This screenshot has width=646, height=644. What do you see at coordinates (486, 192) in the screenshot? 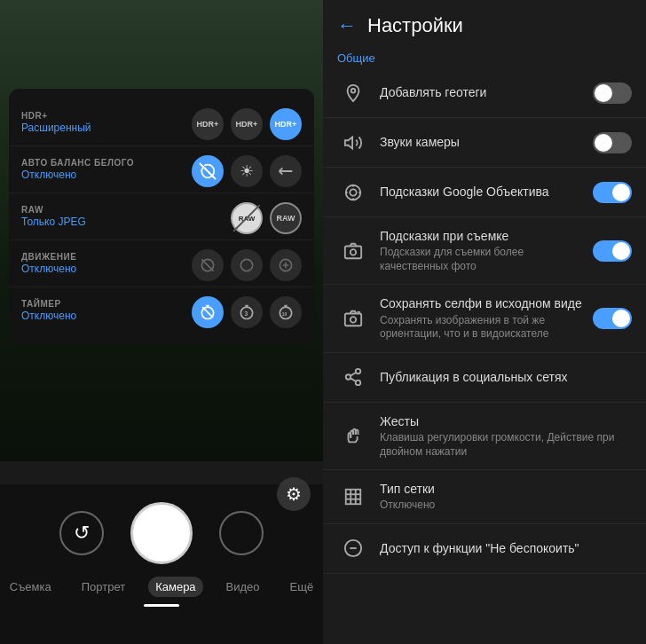
I see `lens-title: Подсказки Google Объектива` at bounding box center [486, 192].